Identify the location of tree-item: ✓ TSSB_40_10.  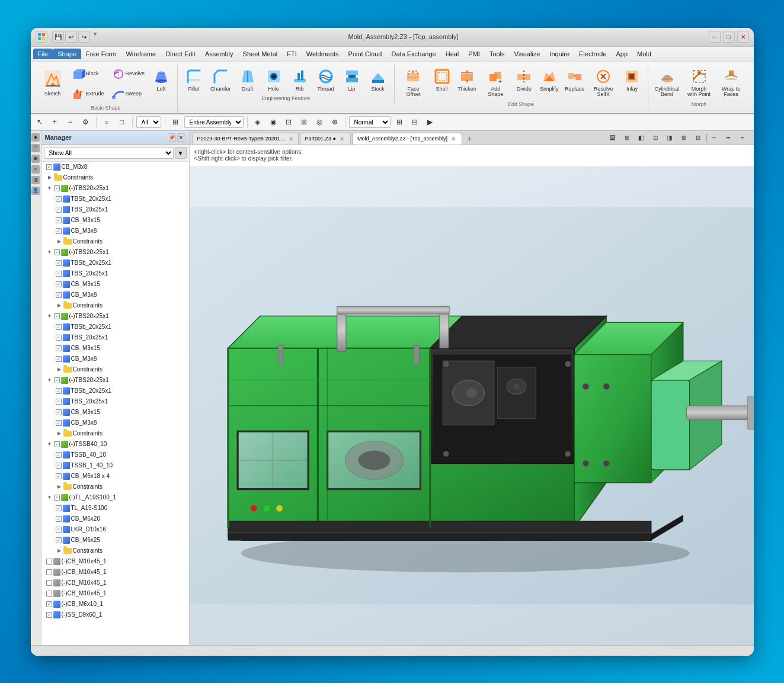
(115, 455).